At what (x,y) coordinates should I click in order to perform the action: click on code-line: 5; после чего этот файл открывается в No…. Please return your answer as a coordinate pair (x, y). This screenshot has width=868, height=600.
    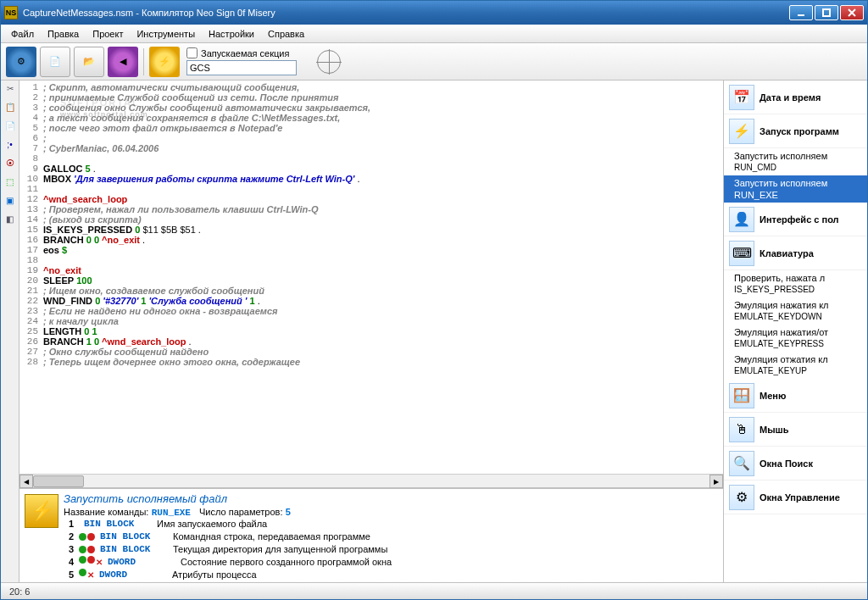
    Looking at the image, I should click on (371, 128).